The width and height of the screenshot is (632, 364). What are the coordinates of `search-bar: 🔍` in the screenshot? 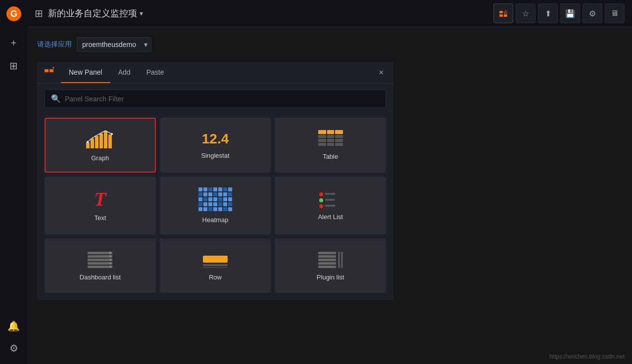 It's located at (215, 99).